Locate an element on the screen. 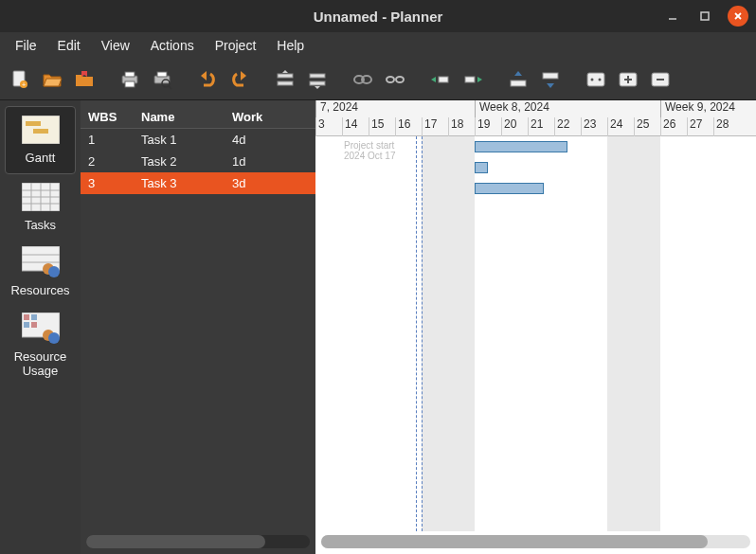 The image size is (756, 554). menu-file: File is located at coordinates (27, 45).